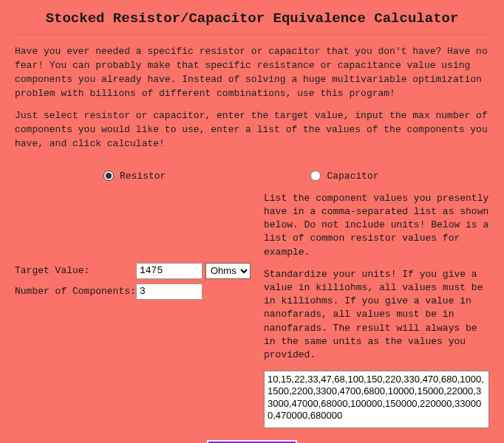 Image resolution: width=504 pixels, height=443 pixels. Describe the element at coordinates (252, 176) in the screenshot. I see `component-type-radio-group: Resistor Capacitor` at that location.